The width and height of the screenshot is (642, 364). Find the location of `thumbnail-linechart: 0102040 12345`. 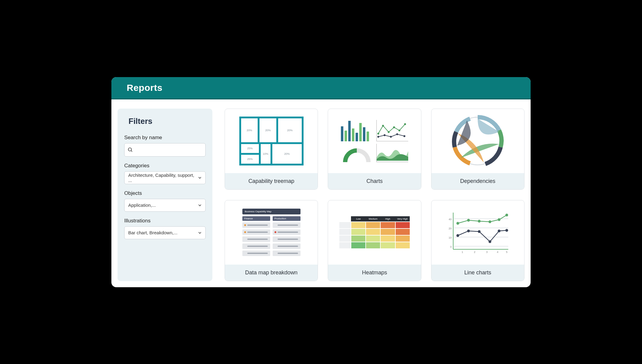

thumbnail-linechart: 0102040 12345 is located at coordinates (478, 232).